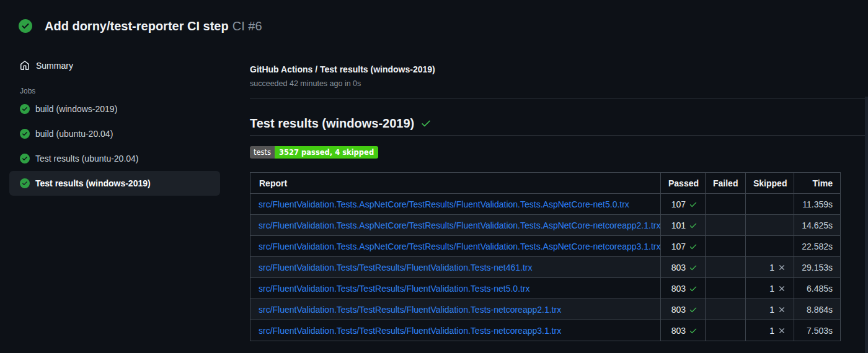 Image resolution: width=868 pixels, height=353 pixels. What do you see at coordinates (817, 204) in the screenshot?
I see `time-cell: 11.359s` at bounding box center [817, 204].